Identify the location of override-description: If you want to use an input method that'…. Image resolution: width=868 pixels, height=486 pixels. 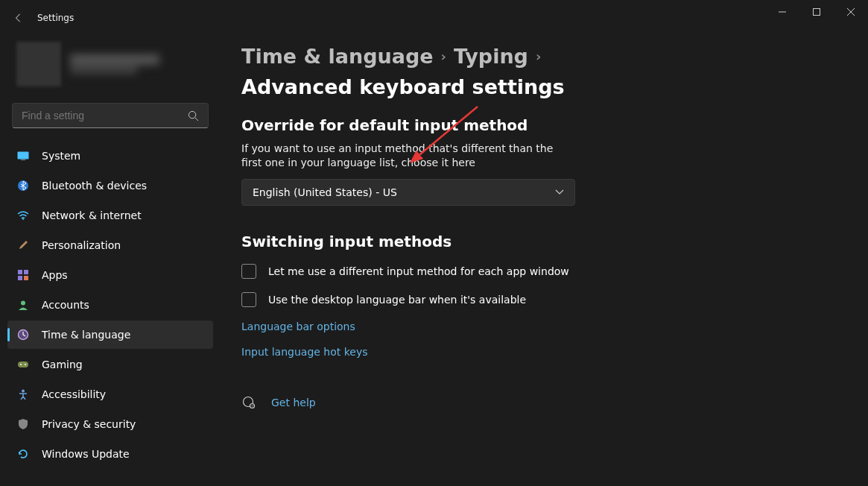
(405, 156).